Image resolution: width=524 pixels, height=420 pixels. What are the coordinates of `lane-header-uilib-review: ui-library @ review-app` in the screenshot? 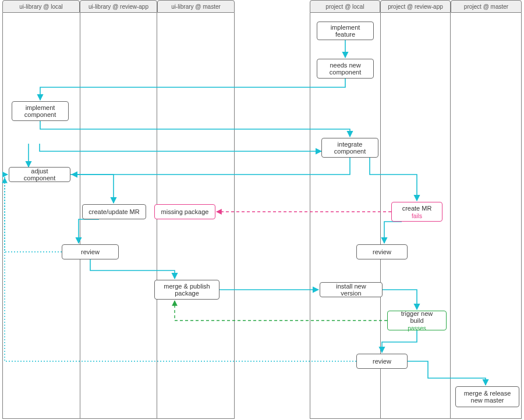 It's located at (119, 6).